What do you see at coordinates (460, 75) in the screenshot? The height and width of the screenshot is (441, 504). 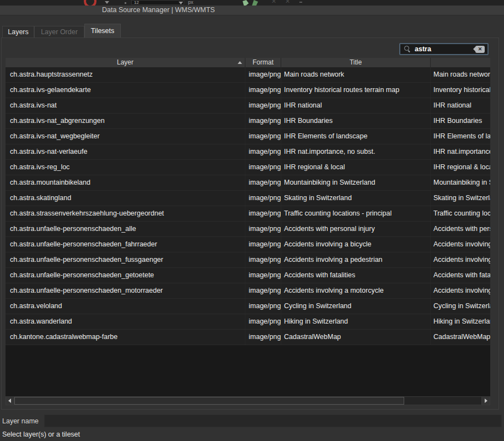 I see `cell-abstract: Main roads network` at bounding box center [460, 75].